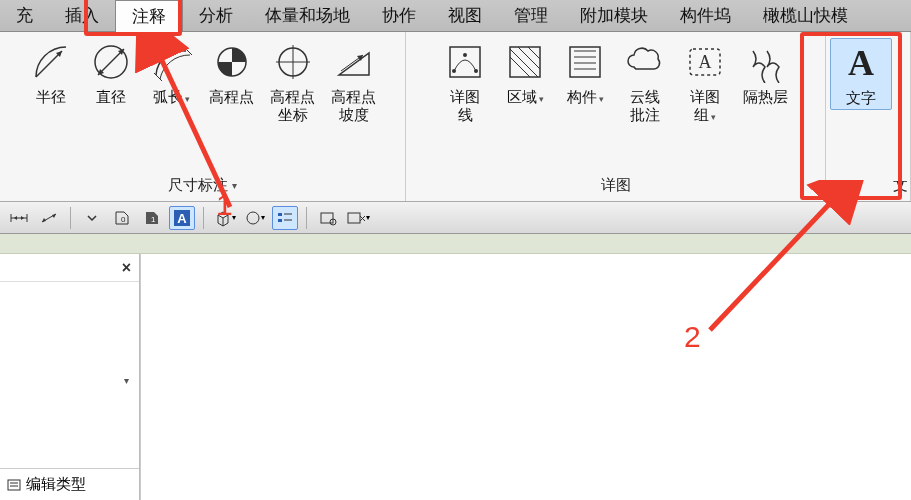  Describe the element at coordinates (232, 62) in the screenshot. I see `elev-icon` at that location.